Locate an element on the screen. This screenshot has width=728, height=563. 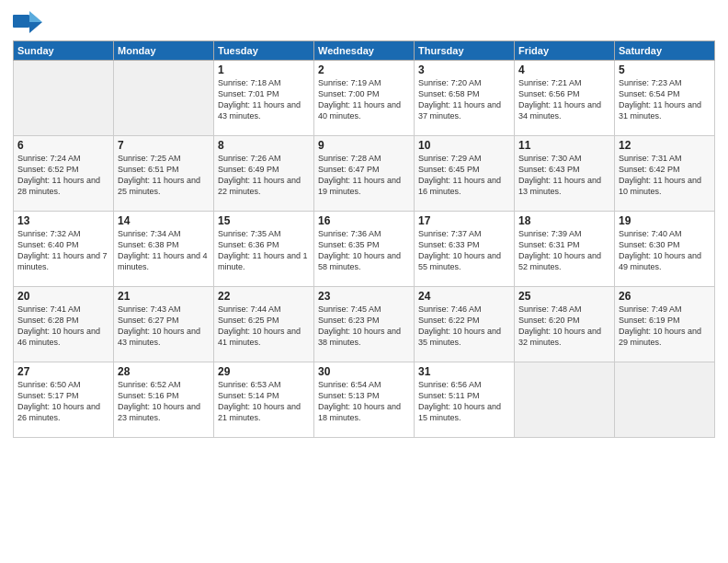
day-info: Sunrise: 7:34 AMSunset: 6:38 PMDaylight:… is located at coordinates (164, 250).